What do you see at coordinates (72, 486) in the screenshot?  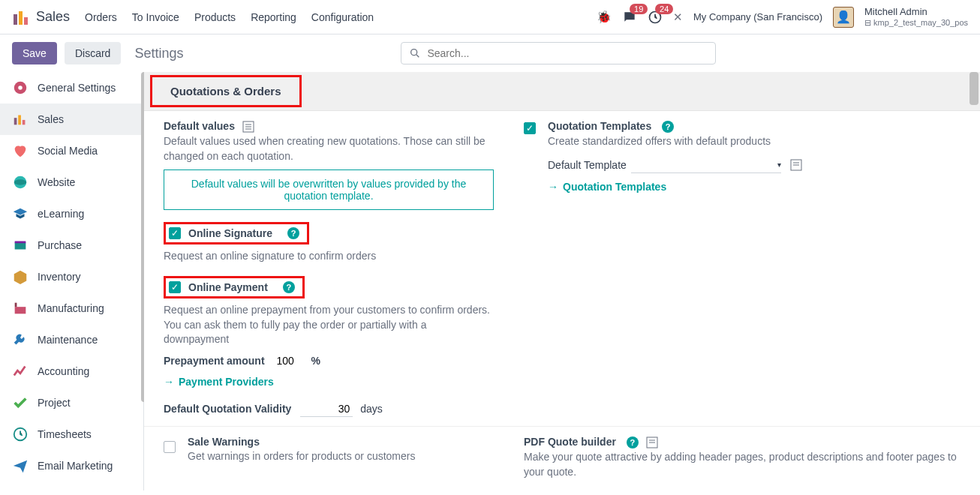 I see `sidebar-item-employees: Employees` at bounding box center [72, 486].